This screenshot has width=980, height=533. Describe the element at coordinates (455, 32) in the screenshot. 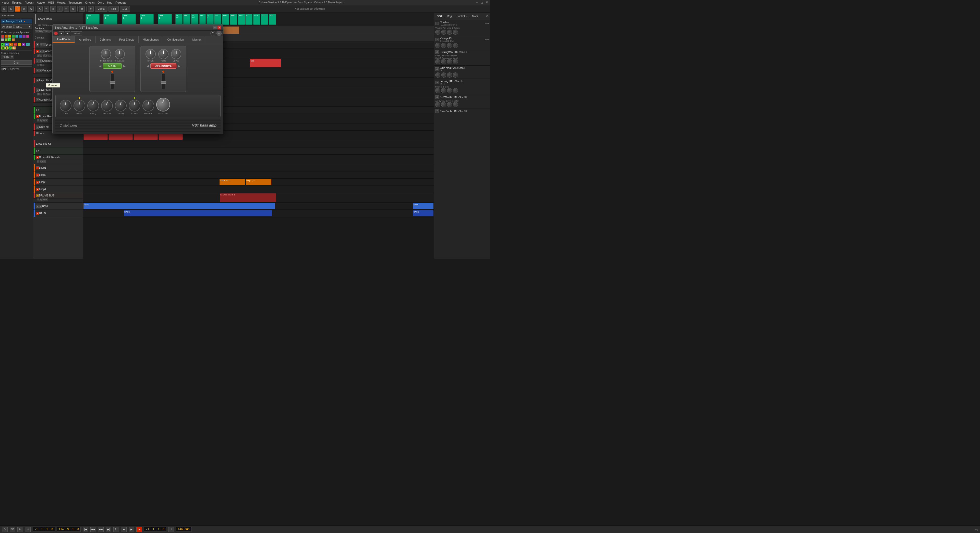

I see `vst-ch1-ret-knob` at that location.